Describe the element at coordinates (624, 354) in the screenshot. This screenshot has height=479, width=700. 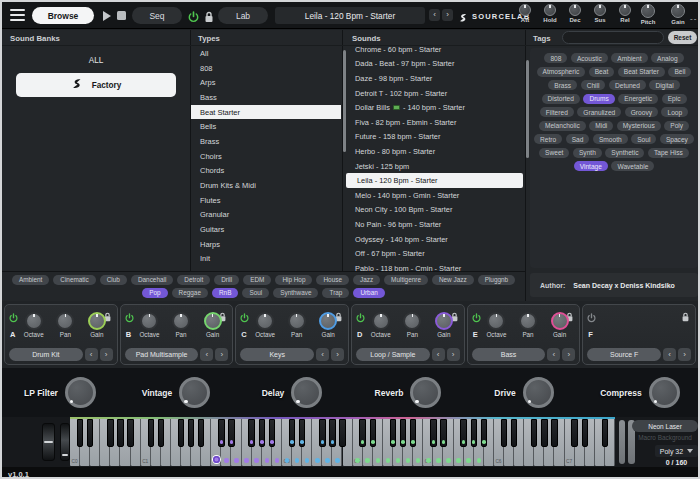
I see `slot-source-name: Source F` at that location.